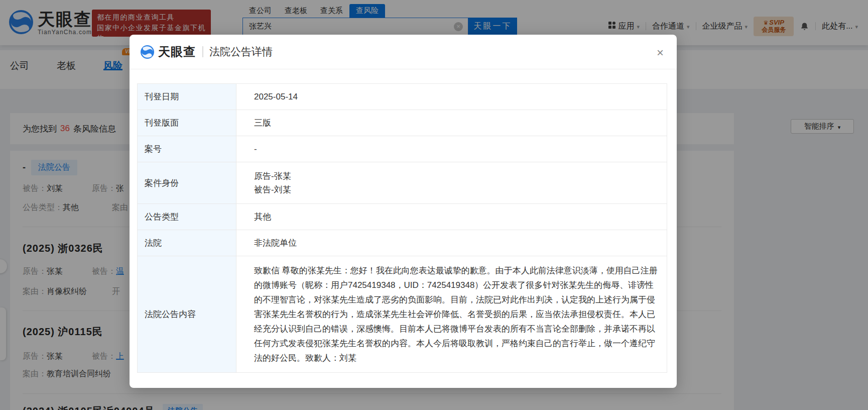 The image size is (868, 410). Describe the element at coordinates (403, 243) in the screenshot. I see `table-row-court: 法院 非法院单位` at that location.